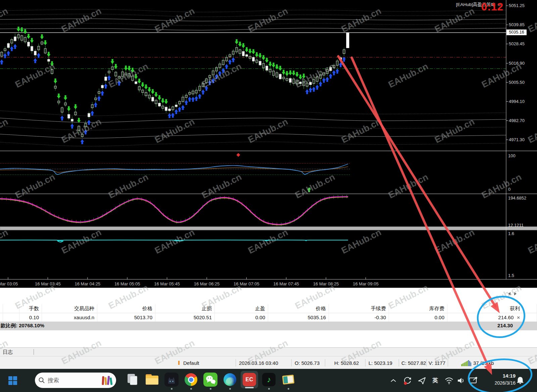  I want to click on sub2-scale-top: 194.6852, so click(517, 198).